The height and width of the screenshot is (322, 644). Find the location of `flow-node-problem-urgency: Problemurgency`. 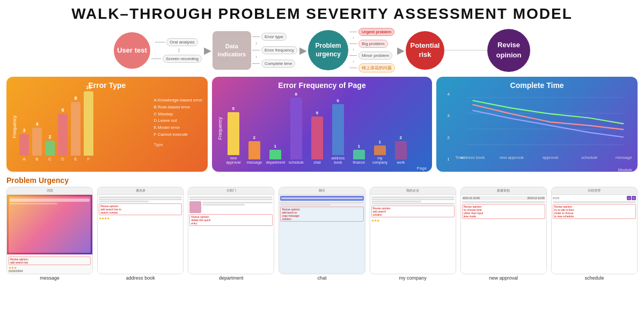

flow-node-problem-urgency: Problemurgency is located at coordinates (328, 50).